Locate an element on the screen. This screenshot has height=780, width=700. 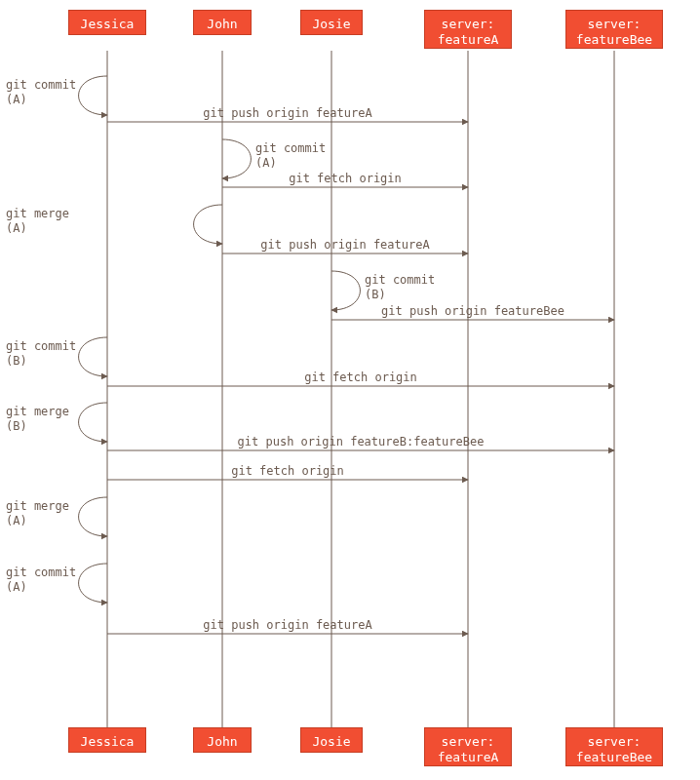
participant-josie-header: Josie is located at coordinates (331, 22).